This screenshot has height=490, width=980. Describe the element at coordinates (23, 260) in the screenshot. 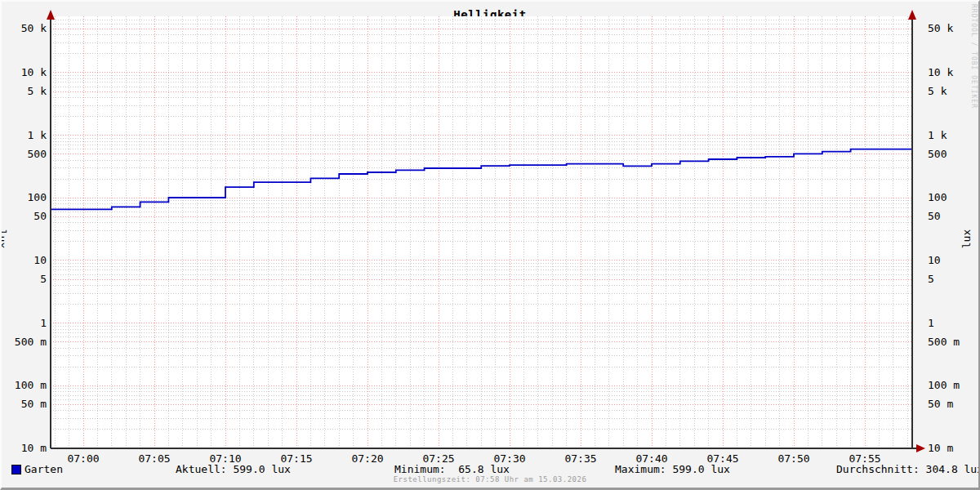

I see `y-tick-label-left: 10` at that location.